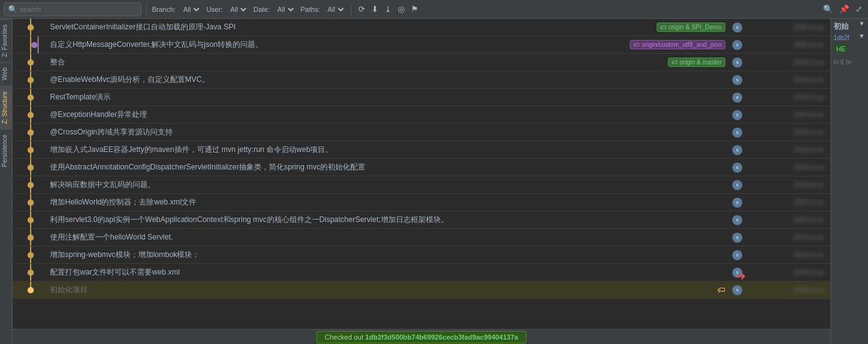  Describe the element at coordinates (737, 98) in the screenshot. I see `author-col-5: s` at that location.